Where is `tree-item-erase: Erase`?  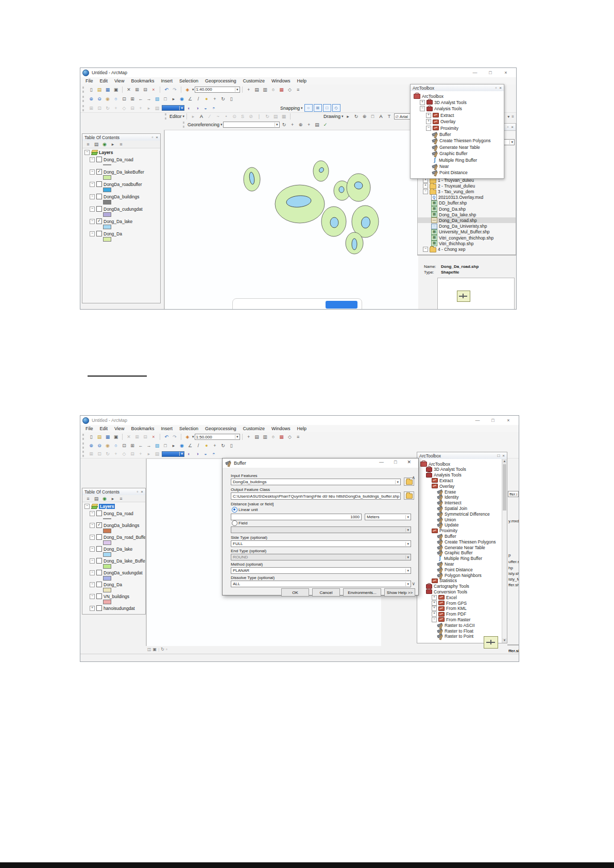 tree-item-erase: Erase is located at coordinates (459, 491).